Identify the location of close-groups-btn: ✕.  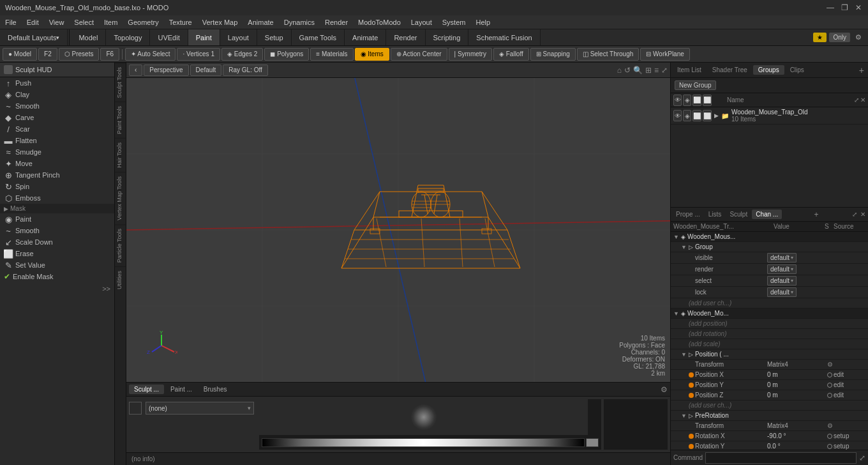
(863, 100).